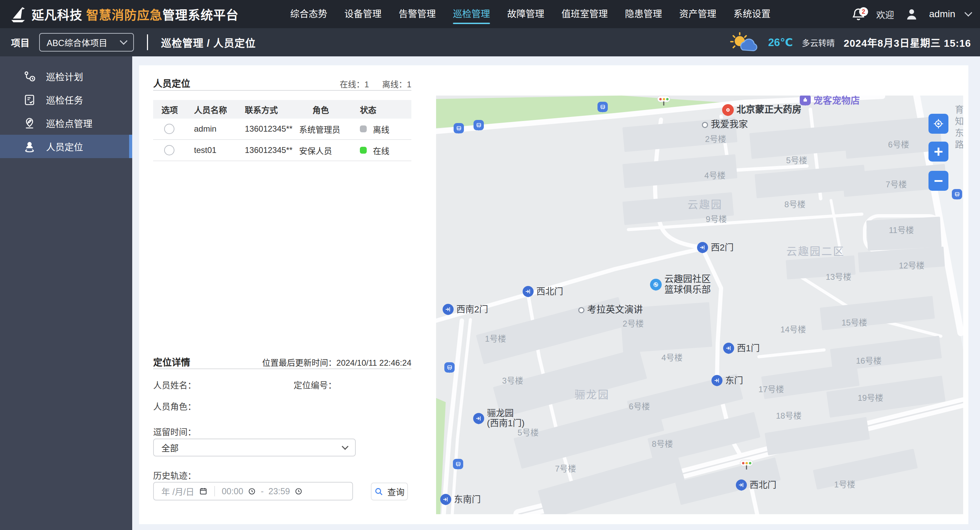  Describe the element at coordinates (869, 360) in the screenshot. I see `map-label-building: 16号楼` at that location.